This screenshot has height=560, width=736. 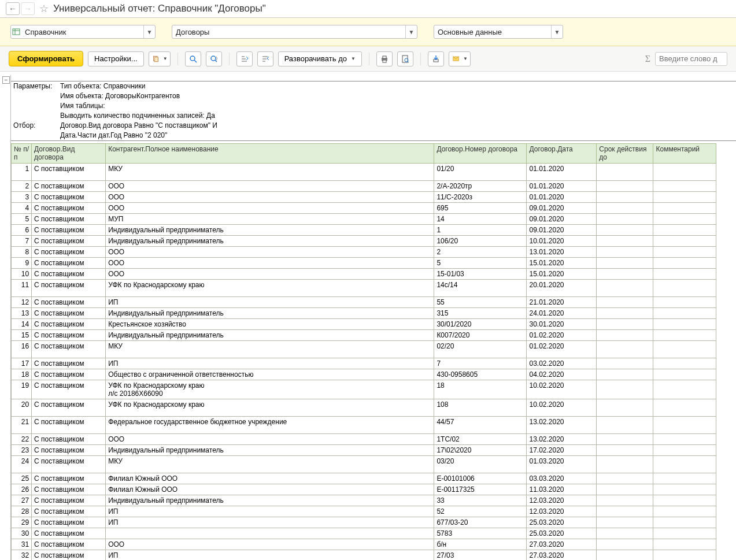 What do you see at coordinates (364, 479) in the screenshot?
I see `table-row: 25С поставщикомФилиал Южный ОООЕ-0010100…` at bounding box center [364, 479].